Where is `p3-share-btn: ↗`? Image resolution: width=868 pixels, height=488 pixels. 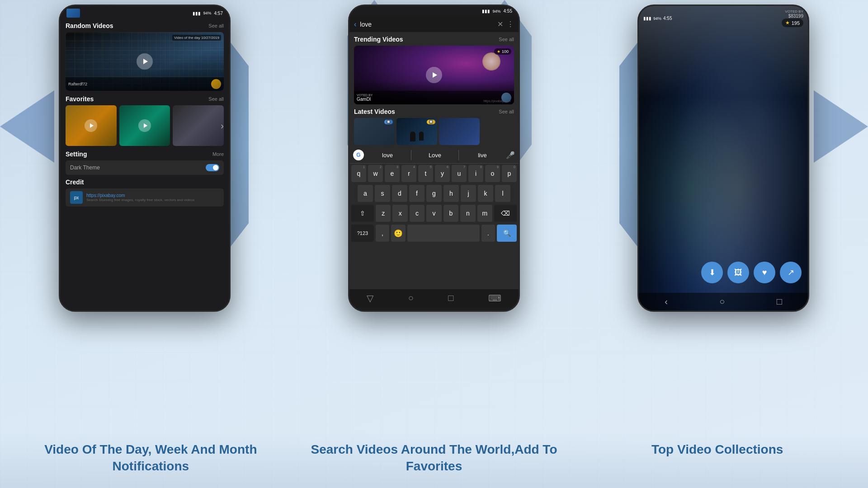
p3-share-btn: ↗ is located at coordinates (791, 272).